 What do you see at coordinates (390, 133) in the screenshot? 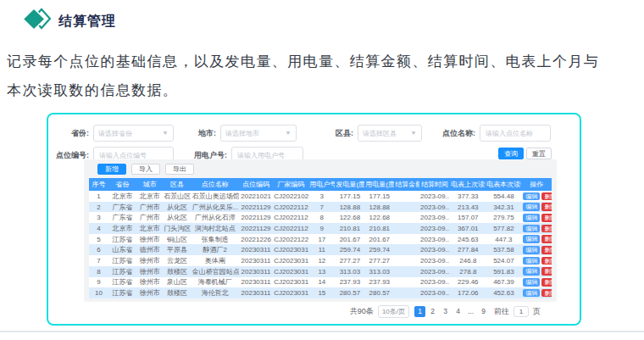
I see `district-select: 请选择区县 ▼` at bounding box center [390, 133].